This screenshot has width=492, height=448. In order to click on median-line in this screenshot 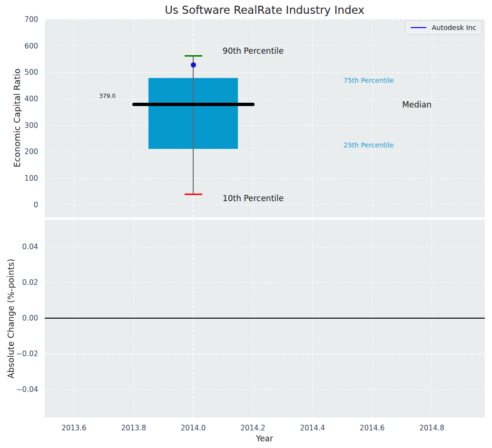, I will do `click(193, 105)`.